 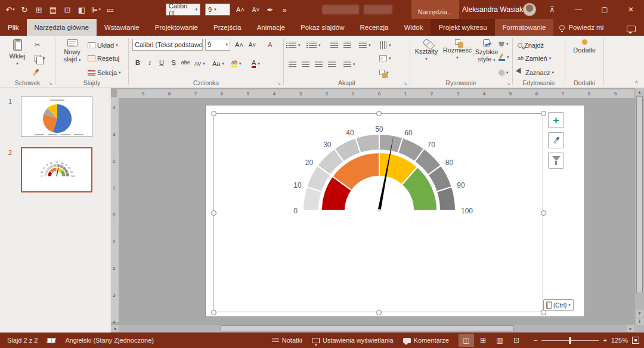 I want to click on horizontal-ruler: 9876543210123456789, so click(x=376, y=94).